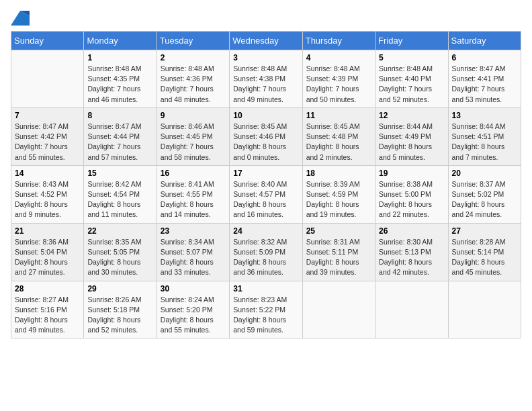  Describe the element at coordinates (411, 258) in the screenshot. I see `day-info: Sunrise: 8:30 AMSunset: 5:13 PMDaylight:…` at that location.